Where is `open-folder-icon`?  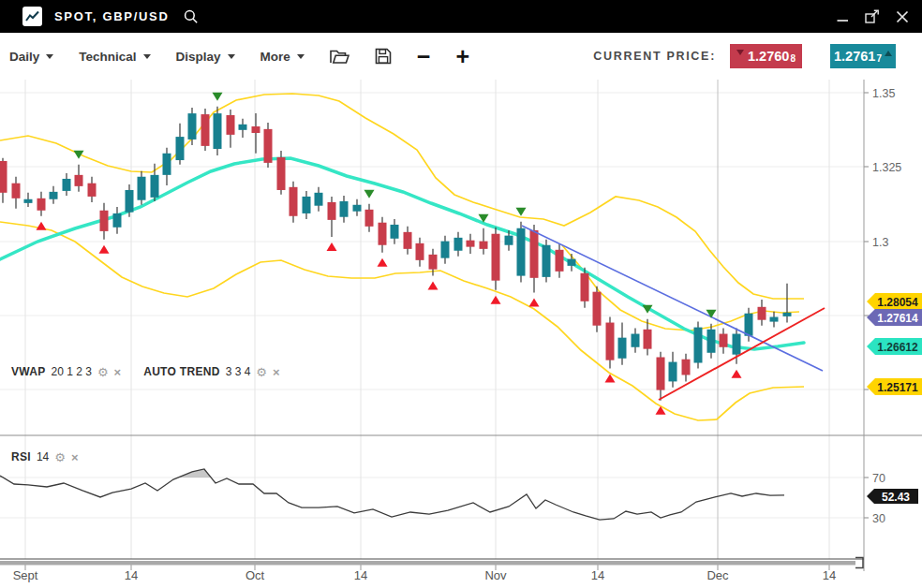
open-folder-icon is located at coordinates (339, 56).